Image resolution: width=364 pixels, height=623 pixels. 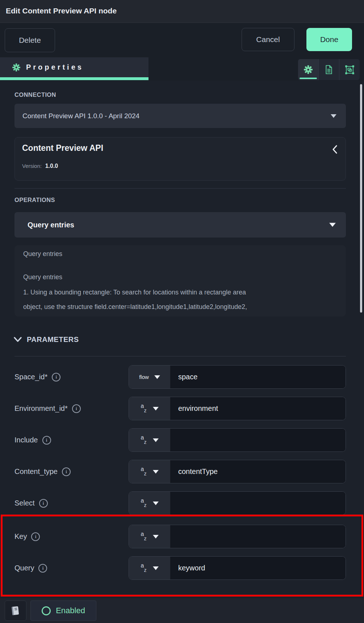 What do you see at coordinates (81, 116) in the screenshot?
I see `connection-selected-value: Content Preview API 1.0.0 - April 2024` at bounding box center [81, 116].